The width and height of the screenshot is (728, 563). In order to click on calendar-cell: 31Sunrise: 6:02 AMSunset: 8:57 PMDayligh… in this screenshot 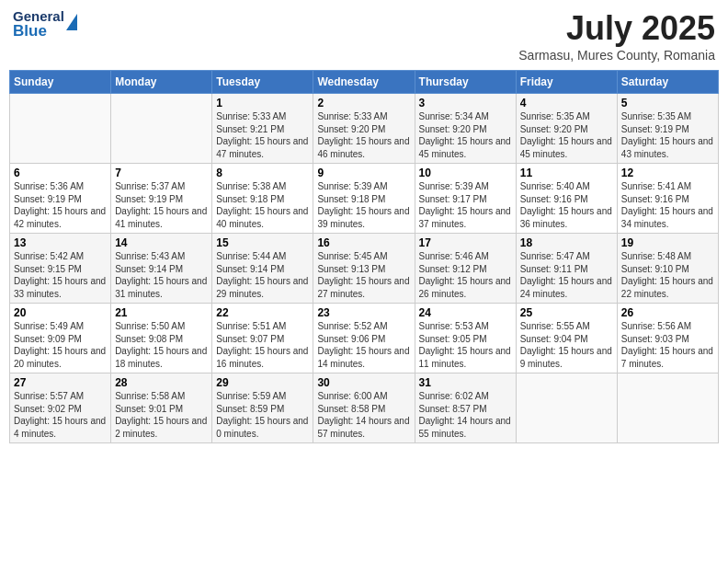, I will do `click(465, 408)`.